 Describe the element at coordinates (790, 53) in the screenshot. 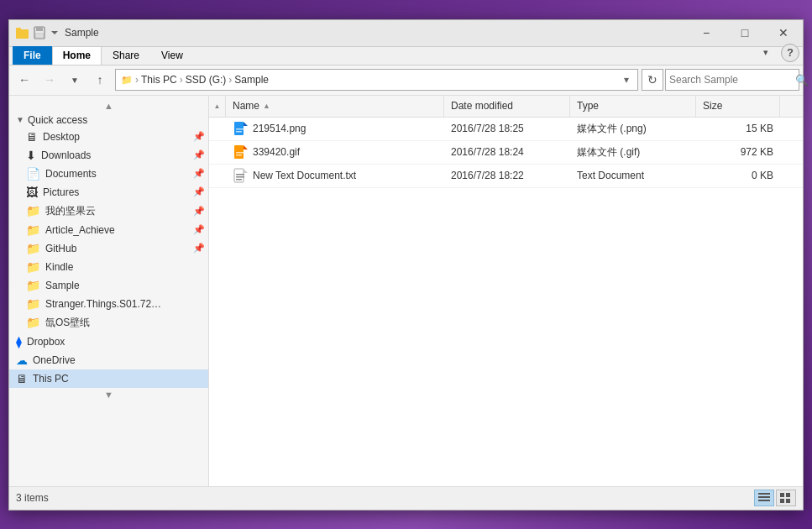

I see `help-button: ?` at that location.